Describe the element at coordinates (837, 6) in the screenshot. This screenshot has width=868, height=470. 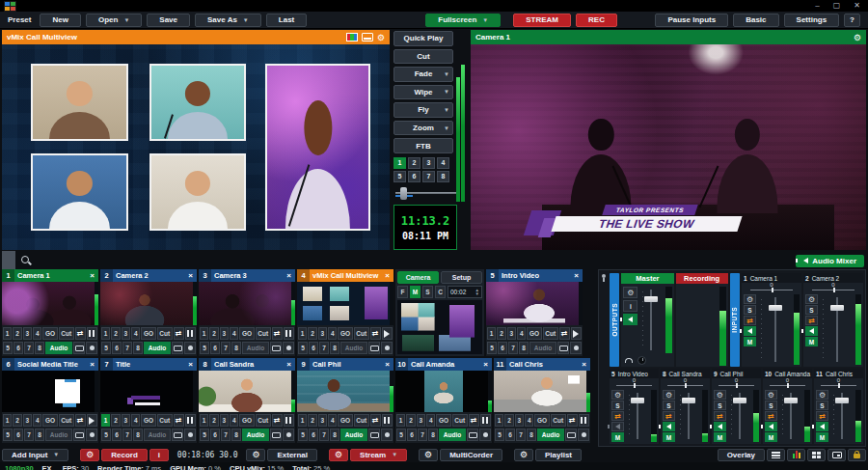
I see `maximize-icon: ▢` at that location.